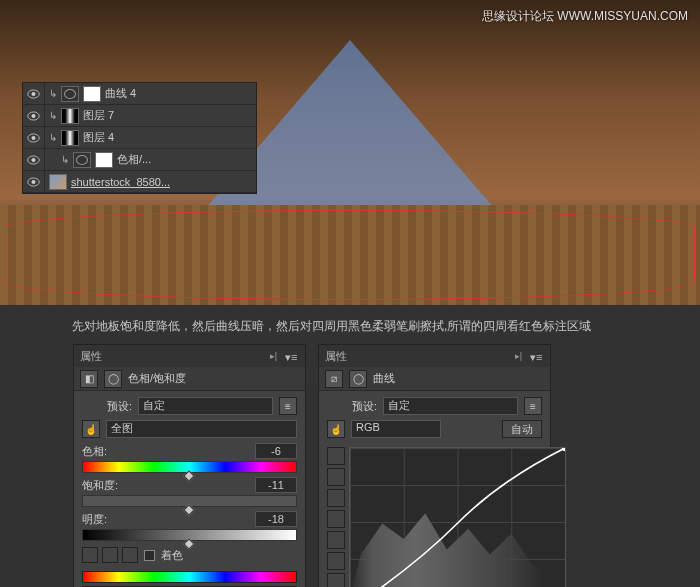 This screenshot has height=587, width=700. What do you see at coordinates (434, 429) in the screenshot?
I see `channel-row: ☝ RGB 自动` at bounding box center [434, 429].